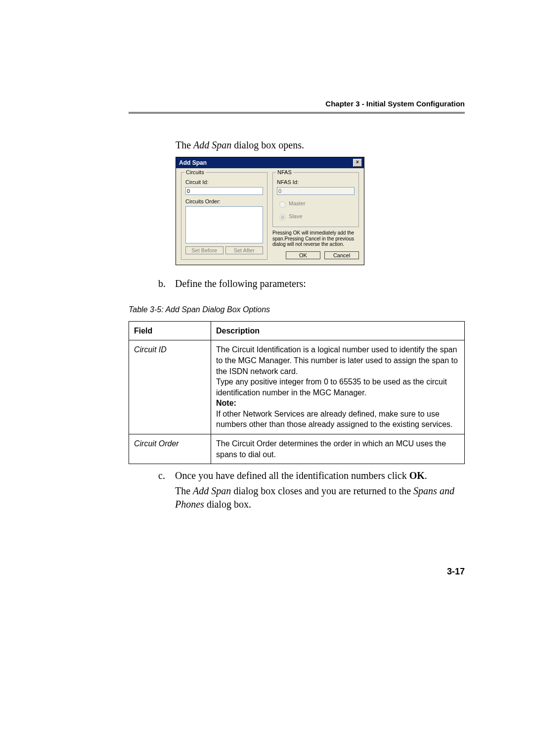  What do you see at coordinates (338, 387) in the screenshot?
I see `circuit-id-p2: Type any positive integer from 0 to 6553…` at bounding box center [338, 387].